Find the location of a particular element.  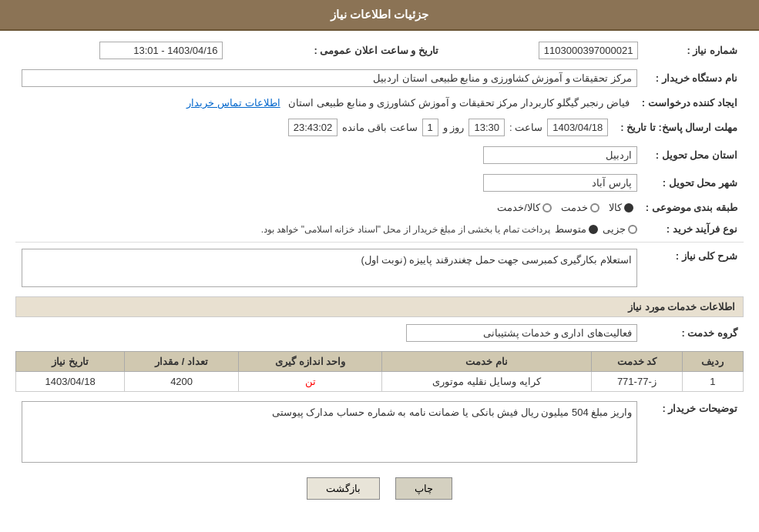

creator-row-table: ایجاد کننده درخواست : فیاض رنجبر گیگلو ک… is located at coordinates (379, 103).